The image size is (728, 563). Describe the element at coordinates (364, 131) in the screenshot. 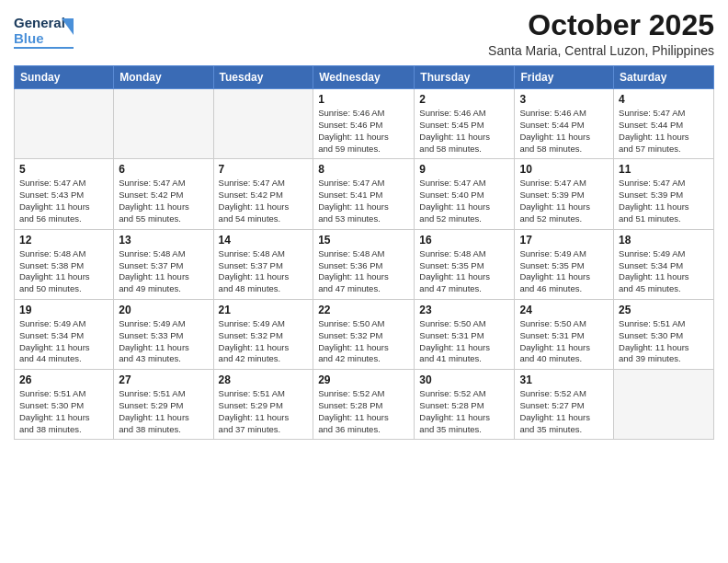

I see `day-info: Sunrise: 5:46 AMSunset: 5:46 PMDaylight:…` at that location.